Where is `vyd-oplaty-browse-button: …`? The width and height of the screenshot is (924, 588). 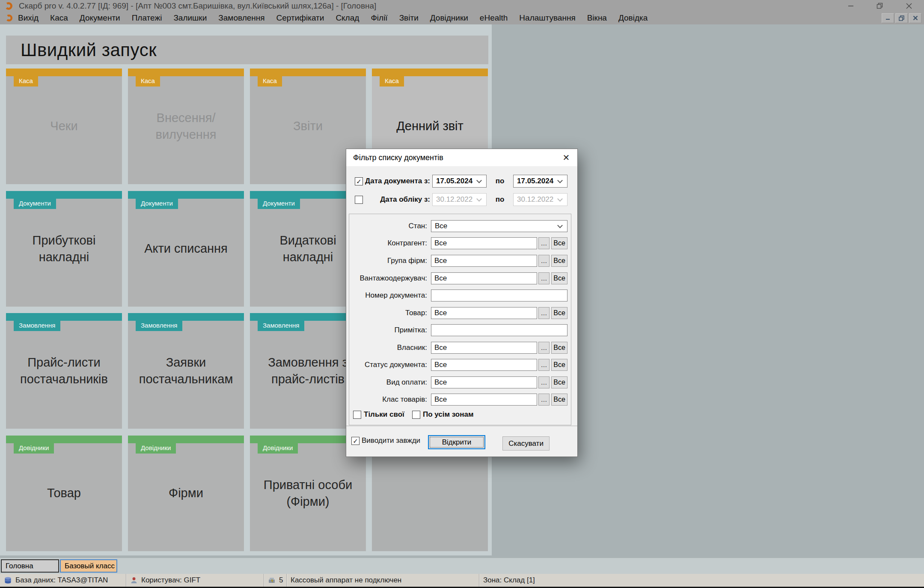
vyd-oplaty-browse-button: … is located at coordinates (544, 382).